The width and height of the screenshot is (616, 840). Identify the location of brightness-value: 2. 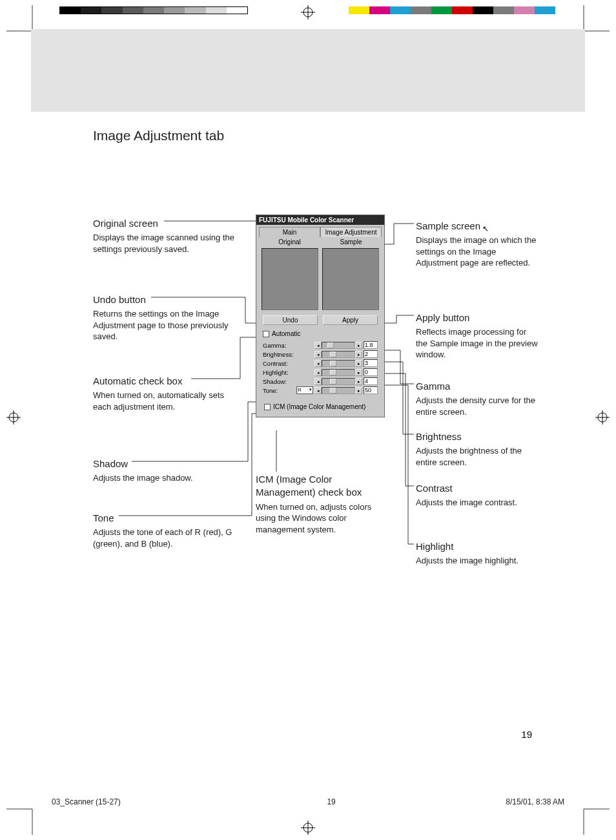
(371, 354).